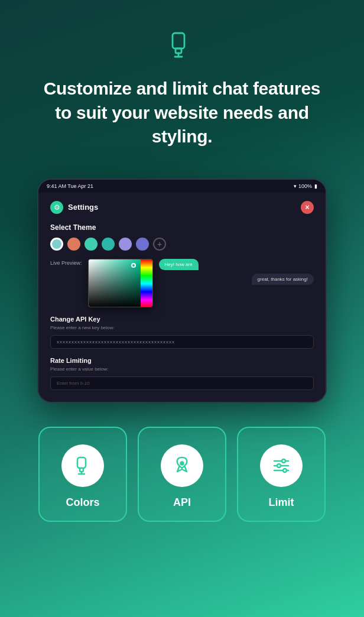  What do you see at coordinates (178, 265) in the screenshot?
I see `chat-bubble-user: Hey! how are` at bounding box center [178, 265].